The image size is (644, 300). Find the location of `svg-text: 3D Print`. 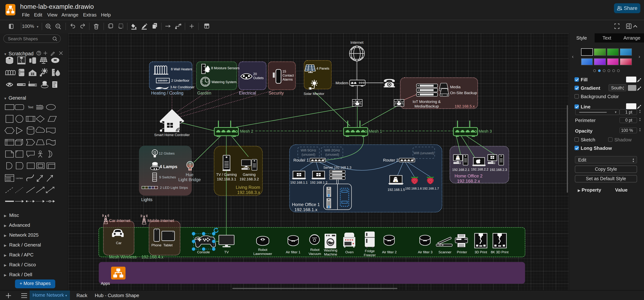

svg-text: 3D Print is located at coordinates (481, 252).